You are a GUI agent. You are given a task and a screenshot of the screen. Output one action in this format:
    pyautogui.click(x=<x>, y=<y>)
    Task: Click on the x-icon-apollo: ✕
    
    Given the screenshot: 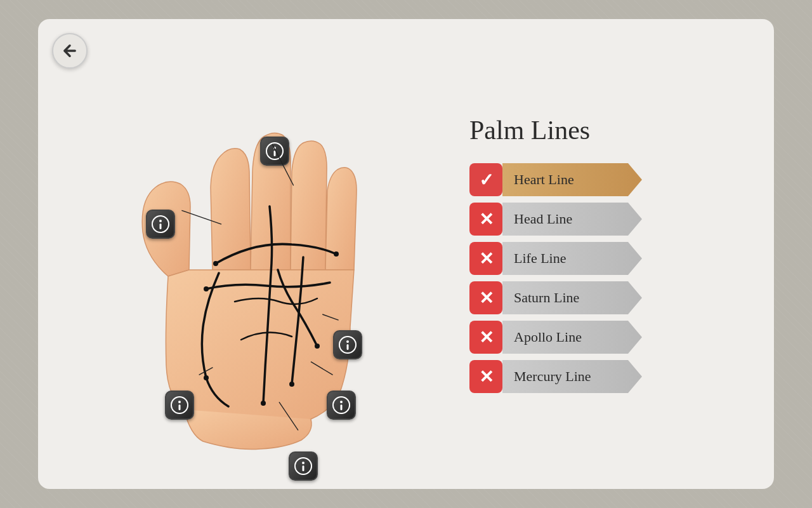 What is the action you would take?
    pyautogui.click(x=486, y=338)
    